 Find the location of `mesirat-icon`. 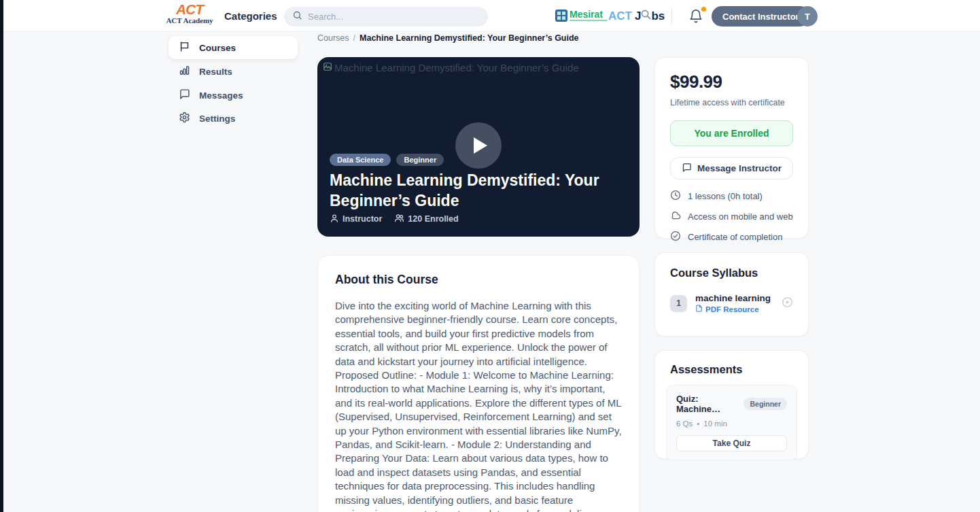

mesirat-icon is located at coordinates (561, 16).